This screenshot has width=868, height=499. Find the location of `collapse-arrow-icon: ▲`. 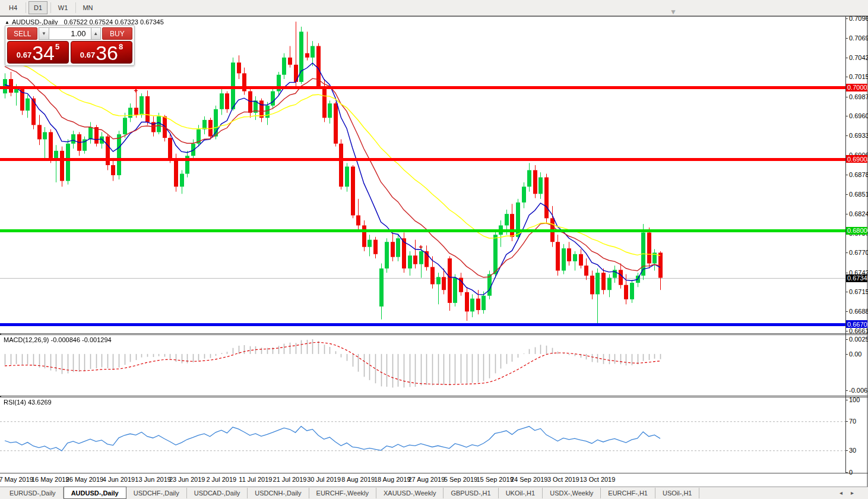

collapse-arrow-icon: ▲ is located at coordinates (7, 23).